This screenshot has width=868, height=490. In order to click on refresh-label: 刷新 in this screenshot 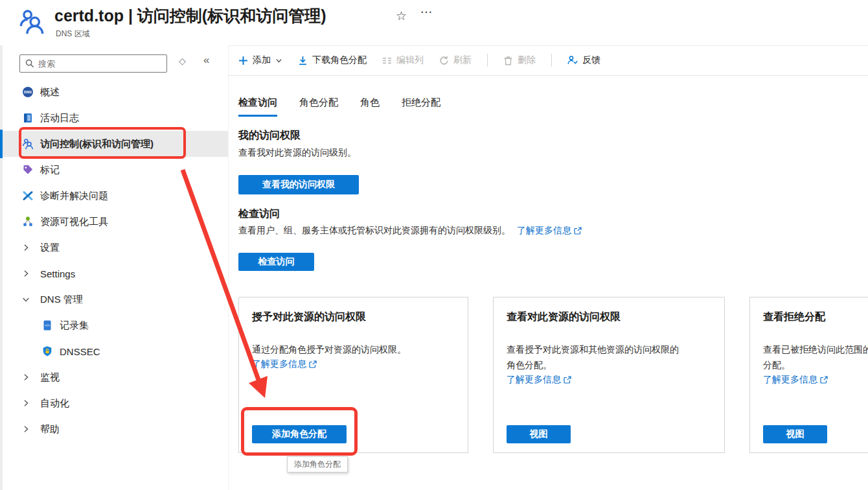, I will do `click(463, 60)`.